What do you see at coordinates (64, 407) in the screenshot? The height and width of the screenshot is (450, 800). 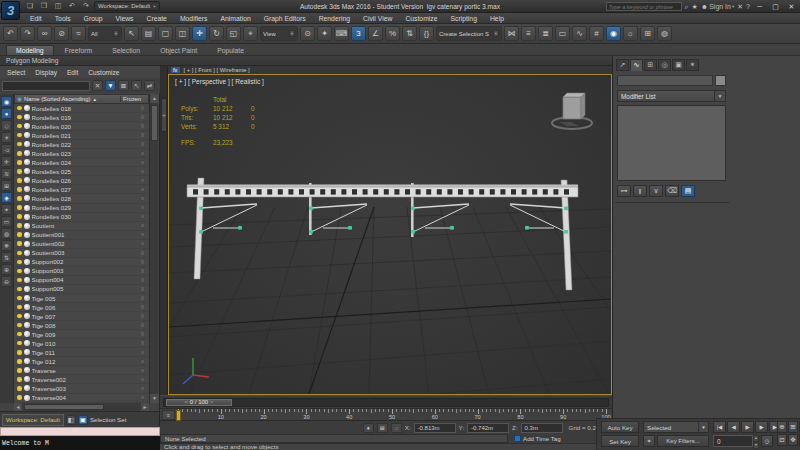 I see `scrollbar-thumb` at bounding box center [64, 407].